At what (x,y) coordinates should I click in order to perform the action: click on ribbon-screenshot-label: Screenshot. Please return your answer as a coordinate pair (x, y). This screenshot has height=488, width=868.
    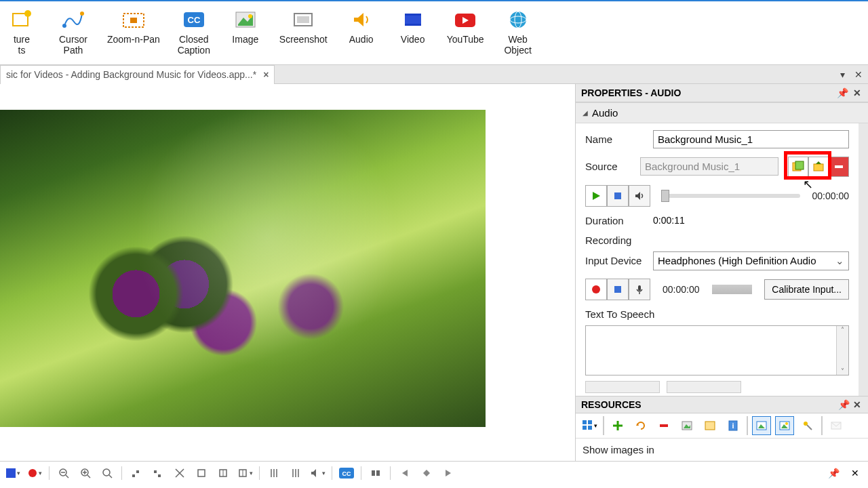
    Looking at the image, I should click on (304, 39).